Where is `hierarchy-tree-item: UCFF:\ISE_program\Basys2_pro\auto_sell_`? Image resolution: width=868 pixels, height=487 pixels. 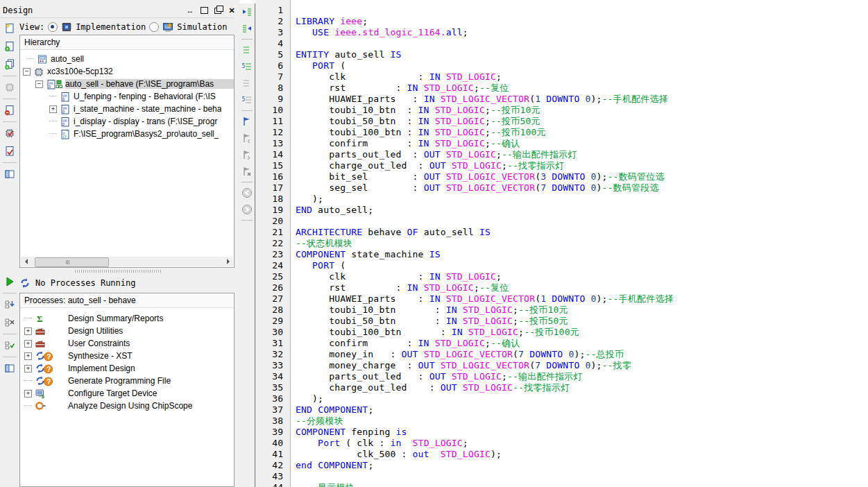 hierarchy-tree-item: UCFF:\ISE_program\Basys2_pro\auto_sell_ is located at coordinates (127, 134).